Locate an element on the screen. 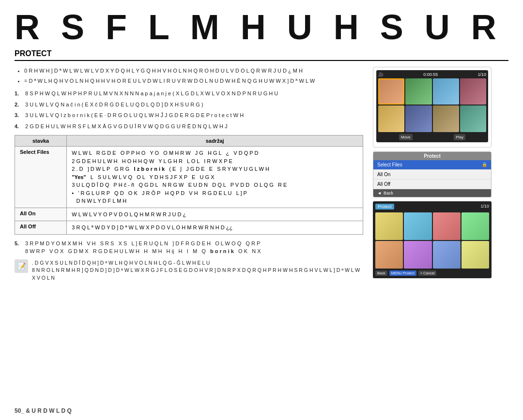 This screenshot has width=523, height=420. table-row-select-files: Select Files W L W L R G D E O P P H O Y… is located at coordinates (189, 177).